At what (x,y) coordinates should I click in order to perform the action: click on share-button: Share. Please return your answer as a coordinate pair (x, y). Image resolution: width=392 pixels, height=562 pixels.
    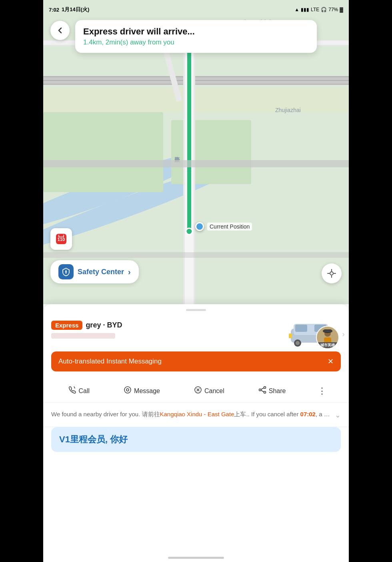
    Looking at the image, I should click on (272, 391).